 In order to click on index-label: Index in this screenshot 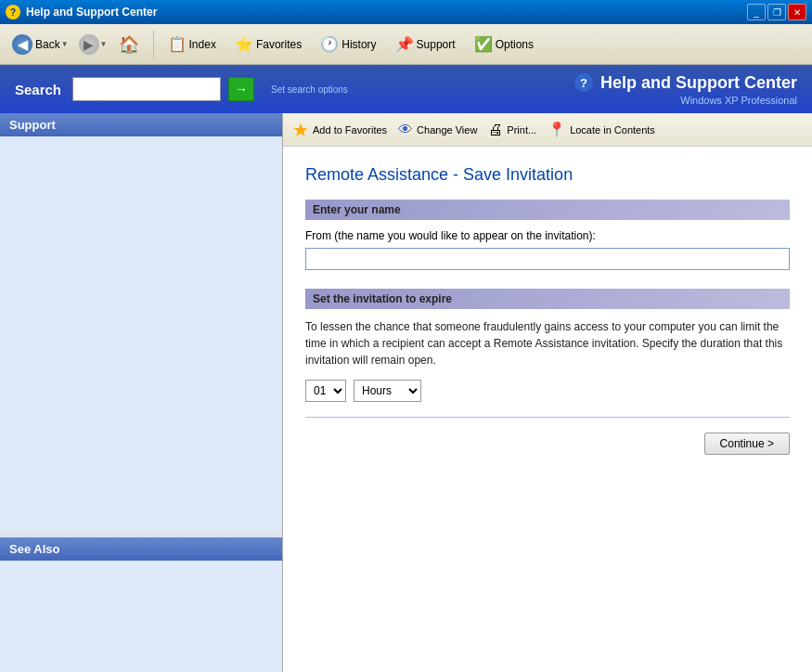, I will do `click(202, 45)`.